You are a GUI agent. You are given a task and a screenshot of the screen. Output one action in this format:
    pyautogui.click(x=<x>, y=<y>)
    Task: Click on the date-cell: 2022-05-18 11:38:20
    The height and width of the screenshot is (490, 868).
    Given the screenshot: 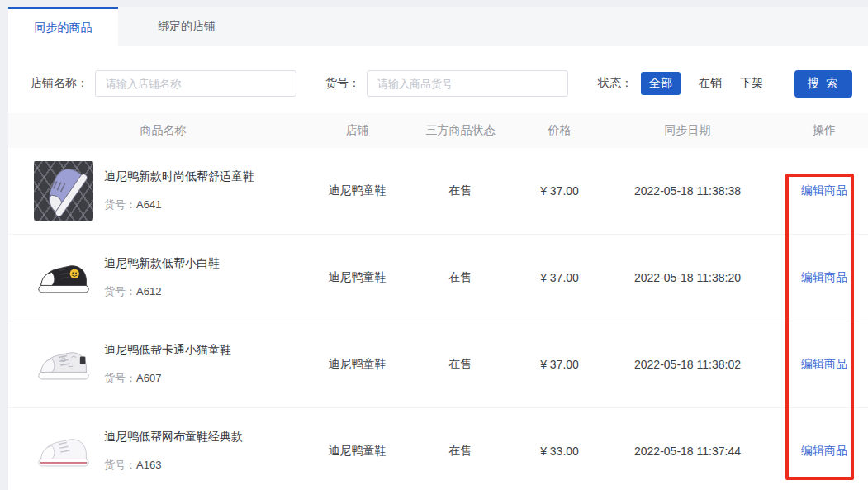 What is the action you would take?
    pyautogui.click(x=687, y=278)
    